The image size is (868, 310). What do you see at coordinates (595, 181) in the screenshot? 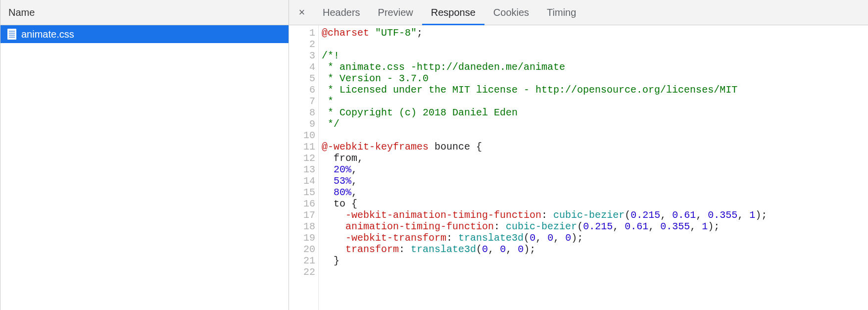
I see `code-line: 53%,` at bounding box center [595, 181].